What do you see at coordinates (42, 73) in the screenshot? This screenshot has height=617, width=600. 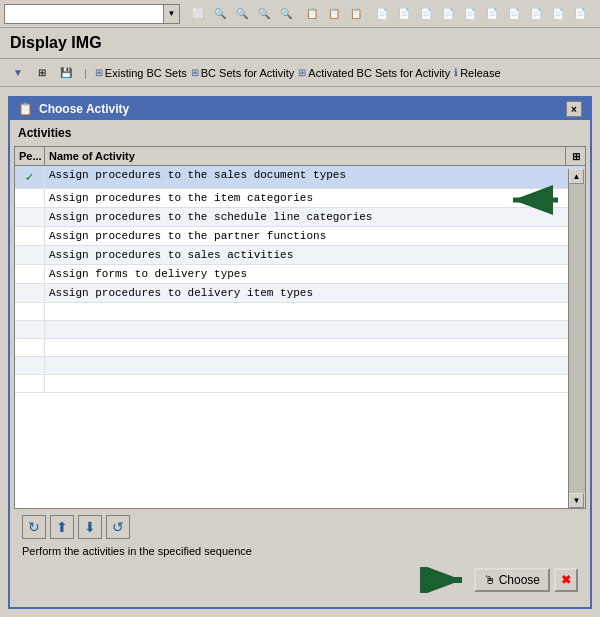 I see `grid-icon: ⊞` at bounding box center [42, 73].